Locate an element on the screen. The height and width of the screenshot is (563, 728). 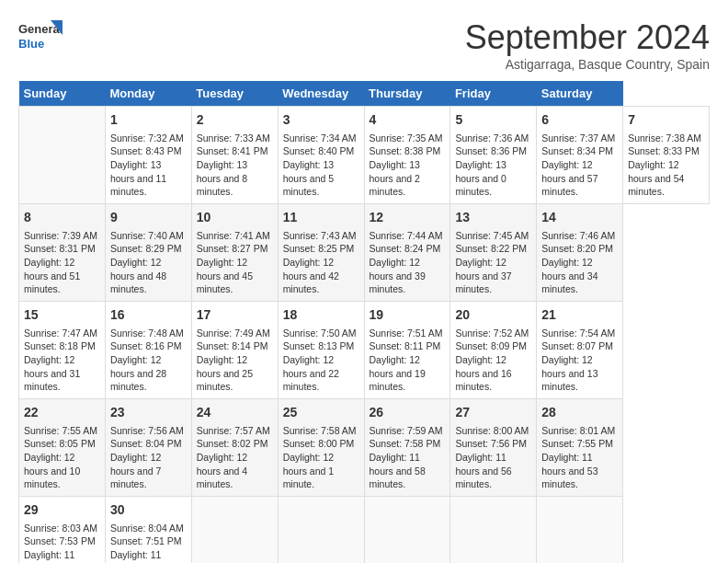
sunset-text: Sunset: 8:04 PM is located at coordinates (146, 443).